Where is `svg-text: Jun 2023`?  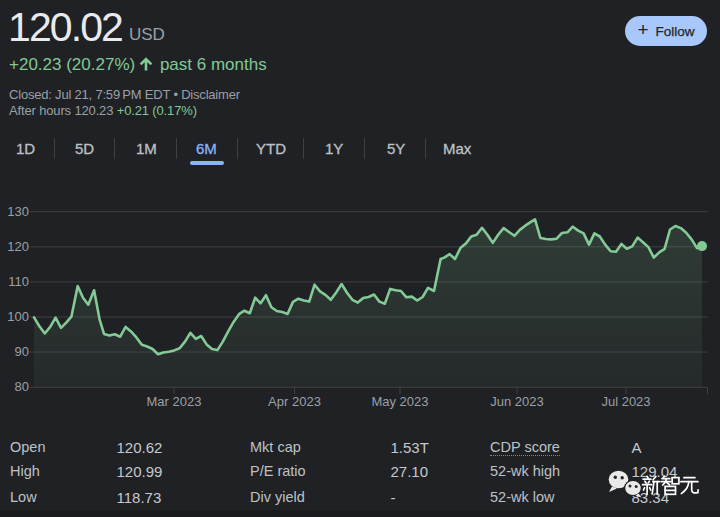
svg-text: Jun 2023 is located at coordinates (517, 402).